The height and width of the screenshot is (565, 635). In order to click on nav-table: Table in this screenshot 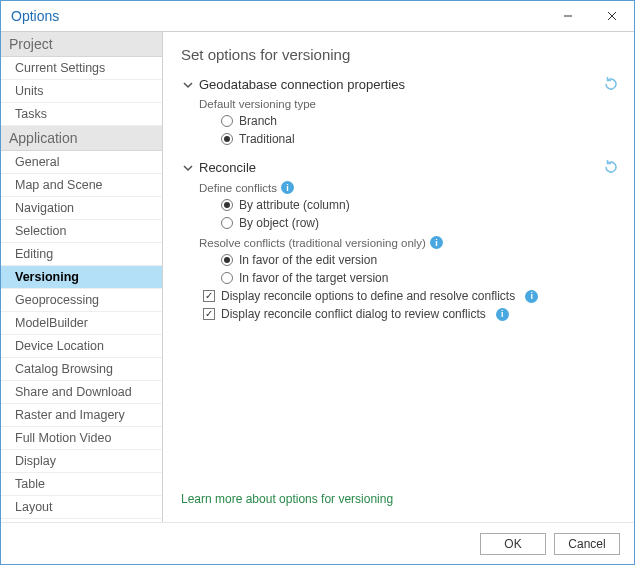, I will do `click(82, 484)`.